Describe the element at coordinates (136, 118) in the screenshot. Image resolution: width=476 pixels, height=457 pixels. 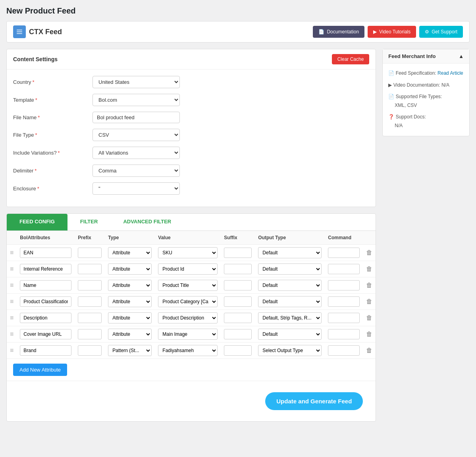
I see `file-name-input` at that location.